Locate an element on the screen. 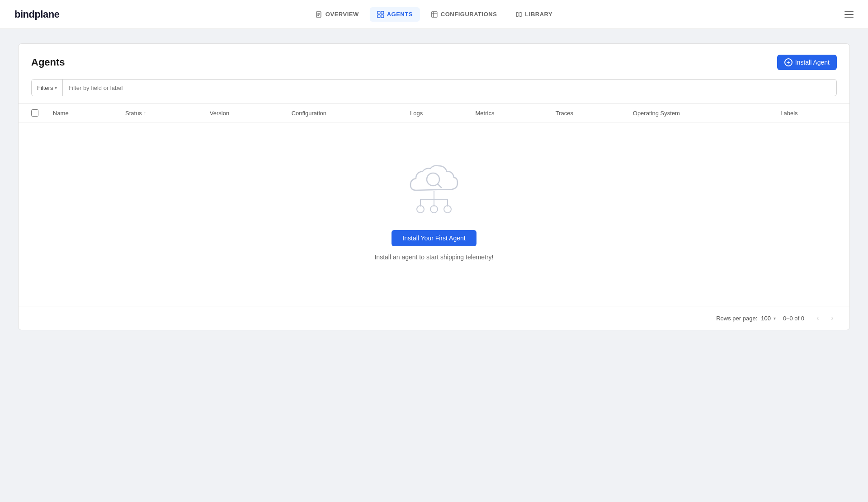 This screenshot has height=502, width=868. logo: bindplane is located at coordinates (37, 14).